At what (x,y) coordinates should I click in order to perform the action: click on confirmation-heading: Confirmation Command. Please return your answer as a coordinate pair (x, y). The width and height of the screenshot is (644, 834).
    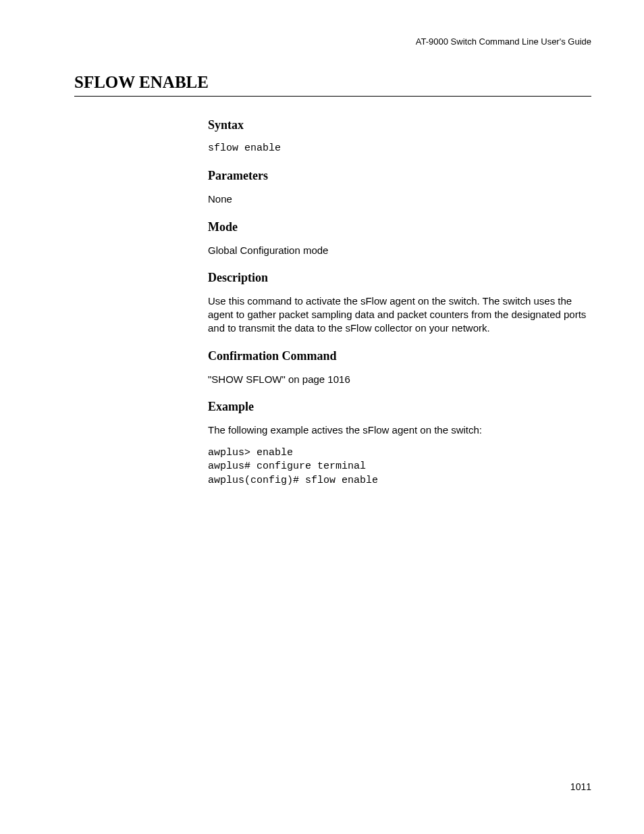
    Looking at the image, I should click on (400, 357).